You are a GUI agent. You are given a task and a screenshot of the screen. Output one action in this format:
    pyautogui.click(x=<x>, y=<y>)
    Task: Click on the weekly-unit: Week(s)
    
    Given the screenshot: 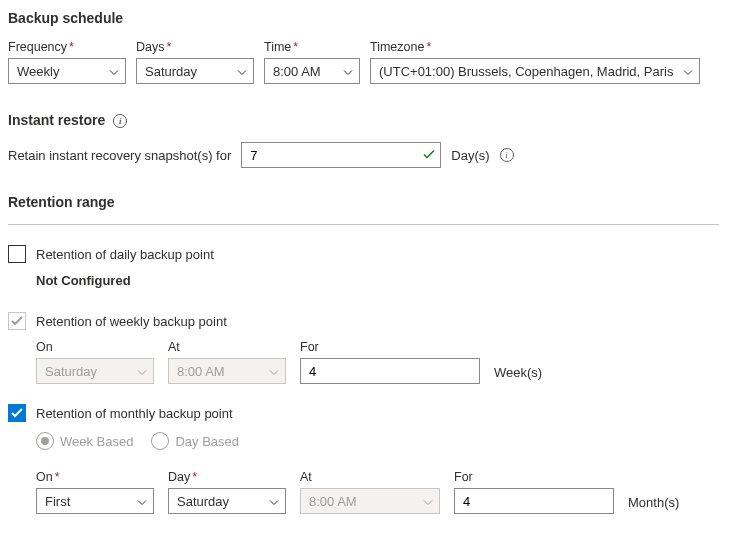 What is the action you would take?
    pyautogui.click(x=518, y=374)
    